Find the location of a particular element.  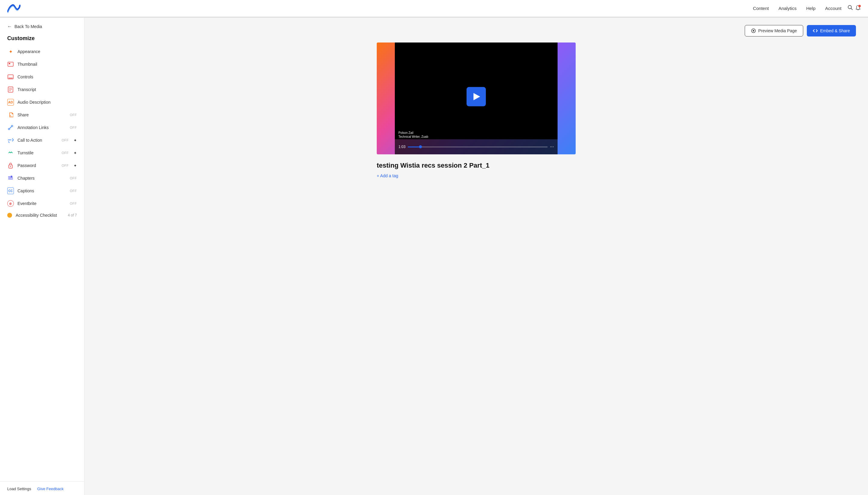

sidebar-footer: Load Settings Give Feedback is located at coordinates (42, 488).